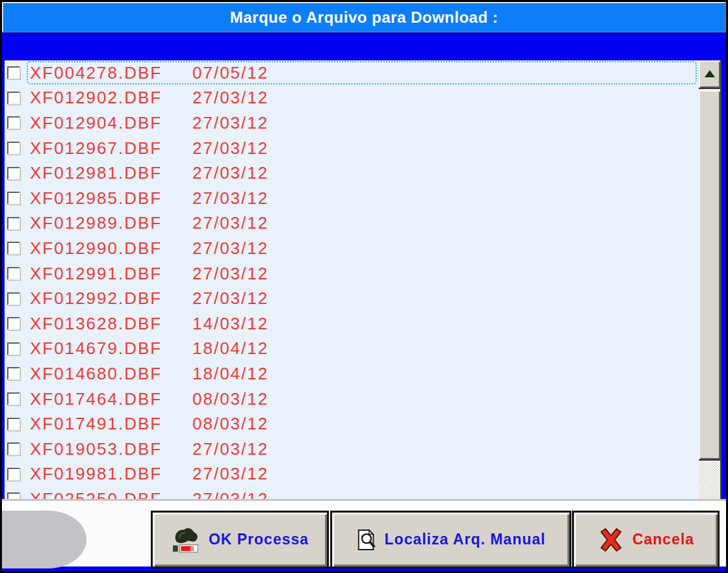  What do you see at coordinates (352, 173) in the screenshot?
I see `file-row: XF012981.DBF 27/03/12` at bounding box center [352, 173].